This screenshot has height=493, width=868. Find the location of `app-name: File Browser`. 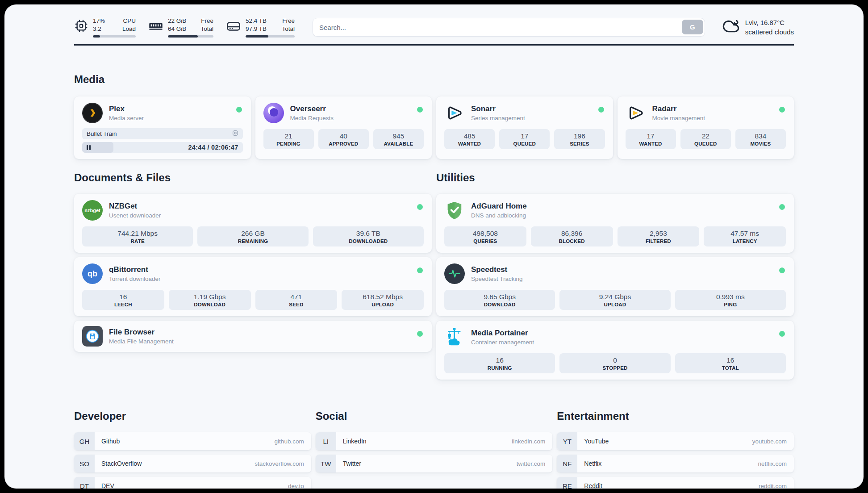

app-name: File Browser is located at coordinates (141, 332).